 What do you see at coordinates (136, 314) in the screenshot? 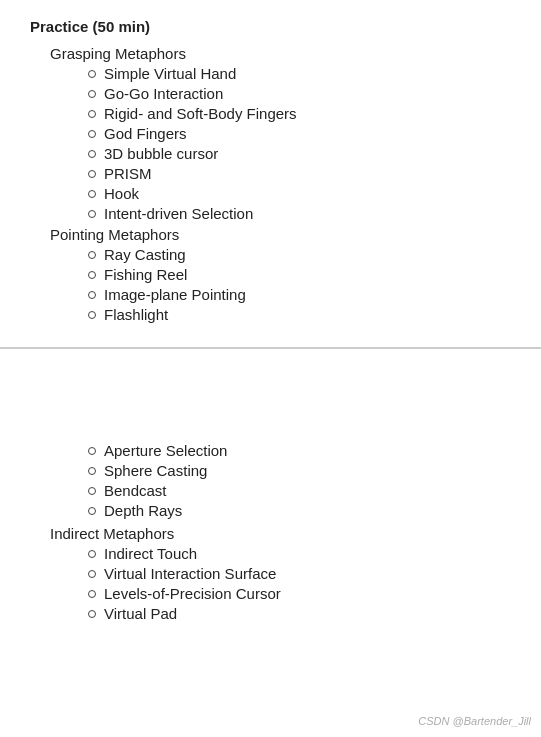
I see `item-label: Flashlight` at bounding box center [136, 314].